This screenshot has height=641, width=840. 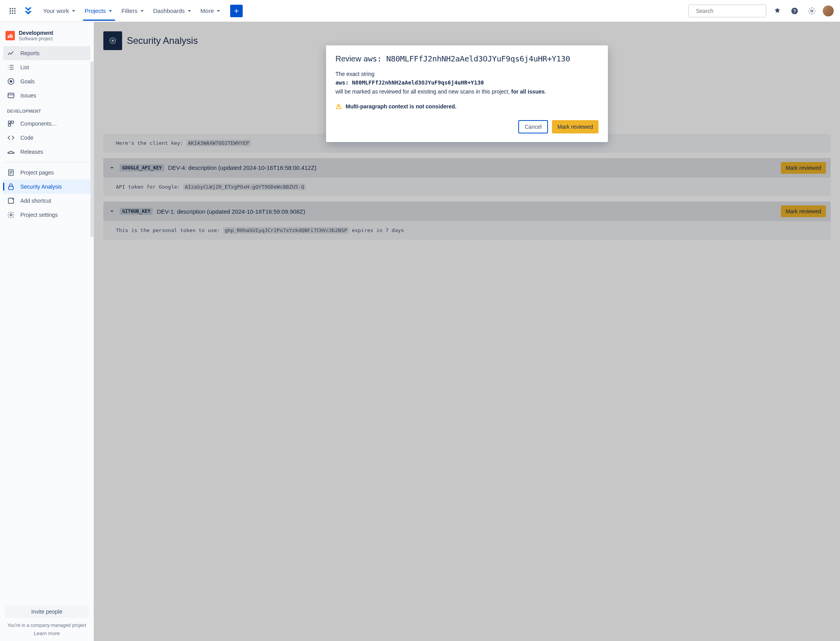 What do you see at coordinates (467, 59) in the screenshot?
I see `modal-title: Review aws: N80MLFFfJ2nhNH2aAeld3OJYuF9q…` at bounding box center [467, 59].